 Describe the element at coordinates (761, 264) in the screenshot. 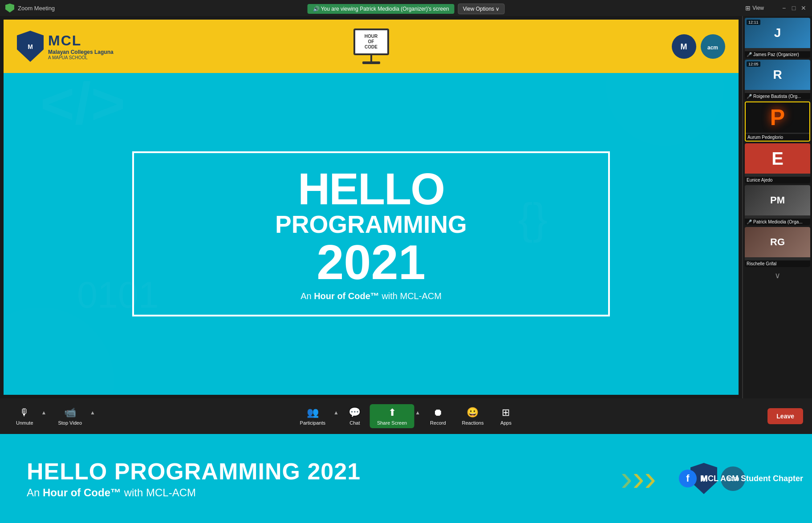

I see `participant-name: Rischelle Grifal` at that location.